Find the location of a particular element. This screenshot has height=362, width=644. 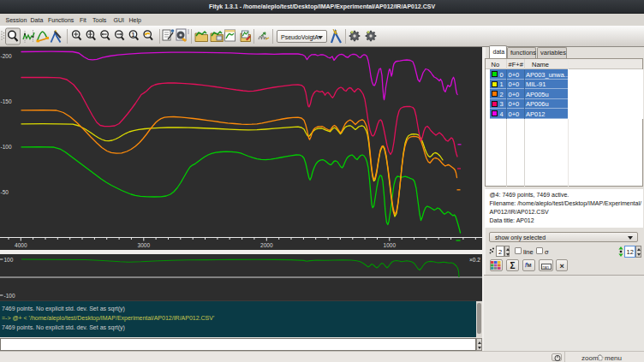

svg-text: 100 is located at coordinates (9, 260).